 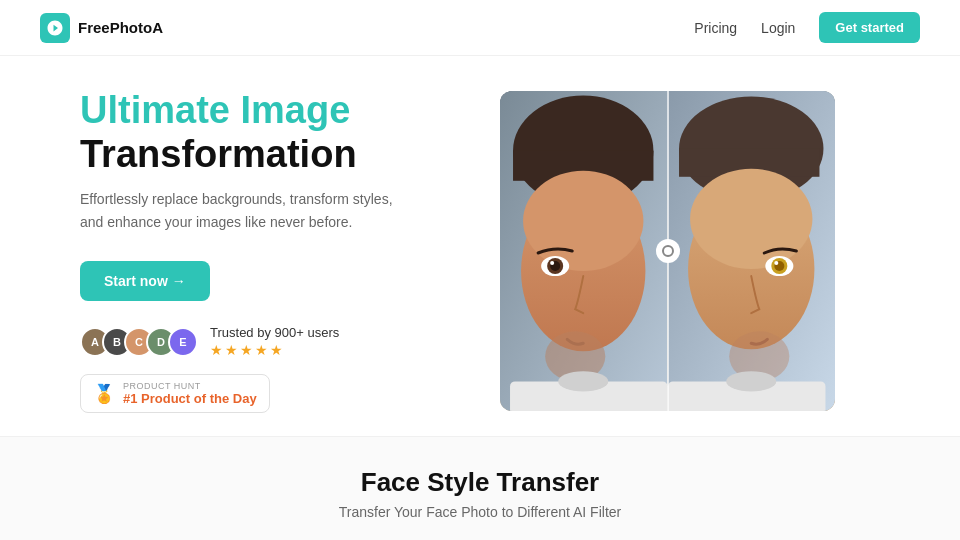 I want to click on star-1: ★, so click(x=216, y=350).